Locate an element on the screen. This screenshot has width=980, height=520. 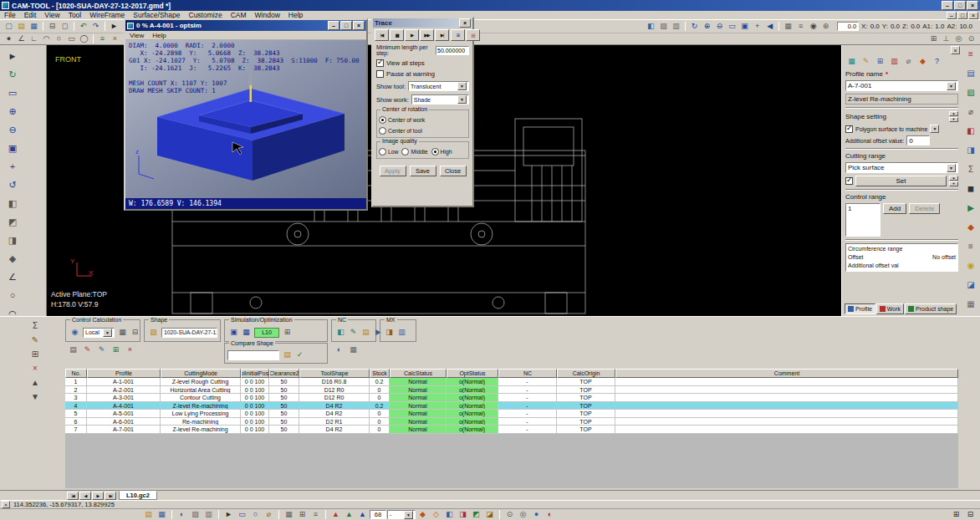
offset-tool-icon: ≡ is located at coordinates (102, 38).